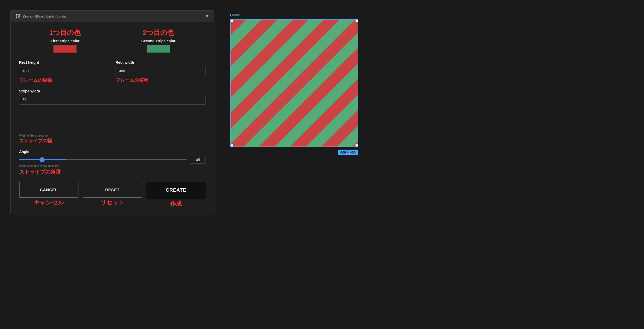 Image resolution: width=644 pixels, height=329 pixels. I want to click on stripe-width-placeholder: Width of the stripes (px), so click(34, 136).